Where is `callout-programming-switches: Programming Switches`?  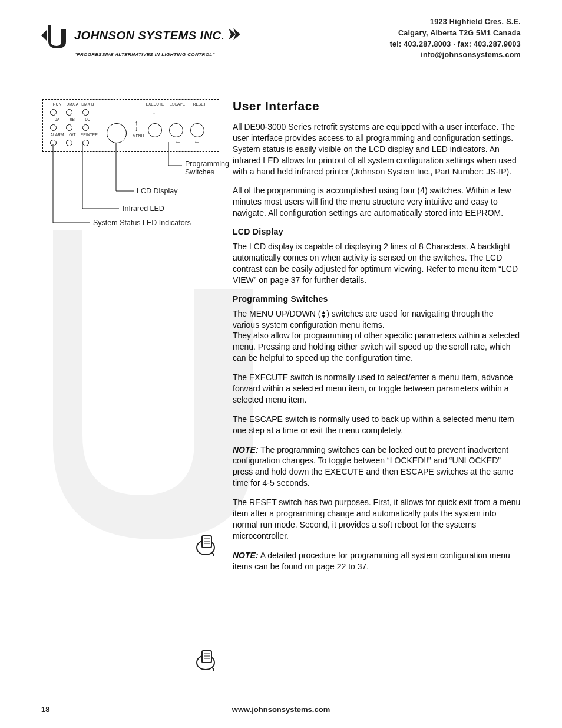 callout-programming-switches: Programming Switches is located at coordinates (207, 168).